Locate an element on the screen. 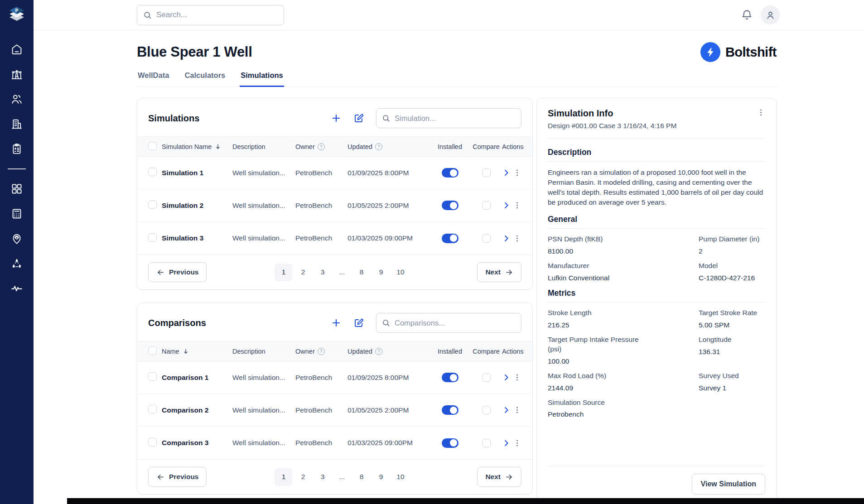 The width and height of the screenshot is (864, 504). building-icon is located at coordinates (17, 124).